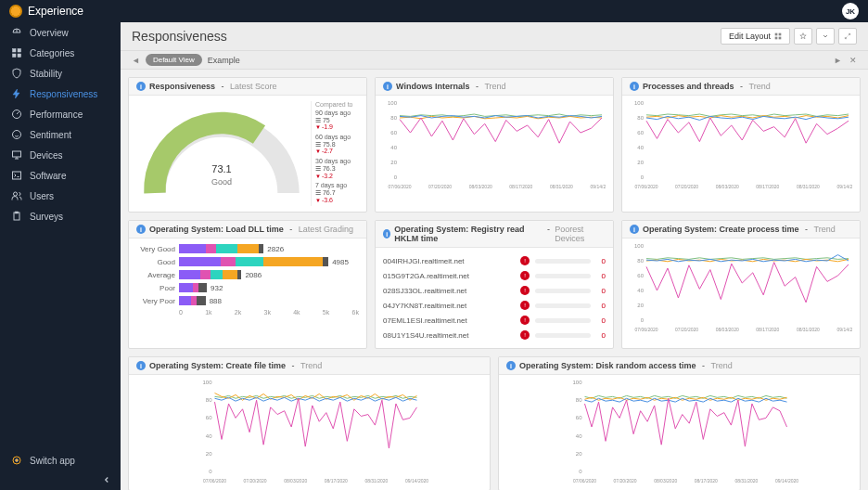 The height and width of the screenshot is (490, 868). Describe the element at coordinates (338, 104) in the screenshot. I see `compare-label: Compared to` at that location.